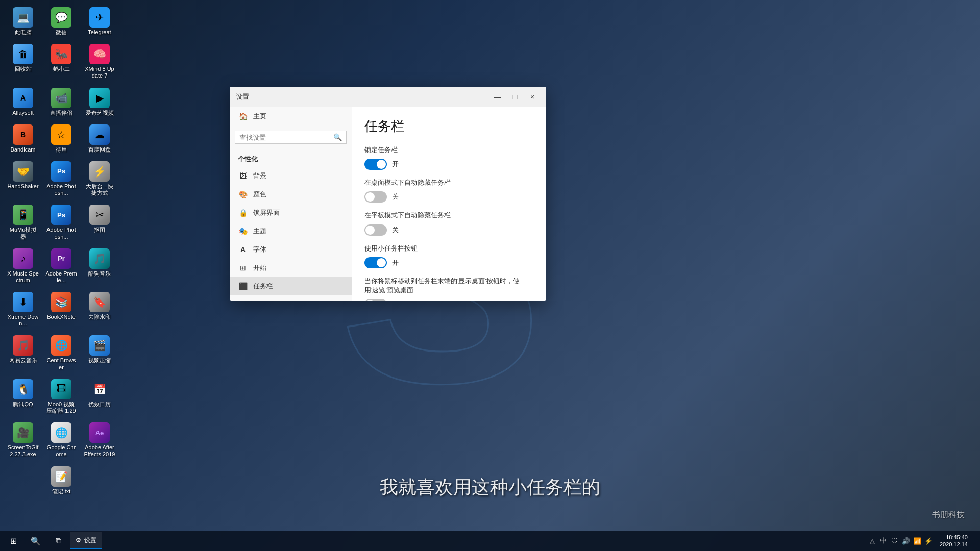 The image size is (980, 551). Describe the element at coordinates (376, 300) in the screenshot. I see `show-desktop-toggle` at that location.